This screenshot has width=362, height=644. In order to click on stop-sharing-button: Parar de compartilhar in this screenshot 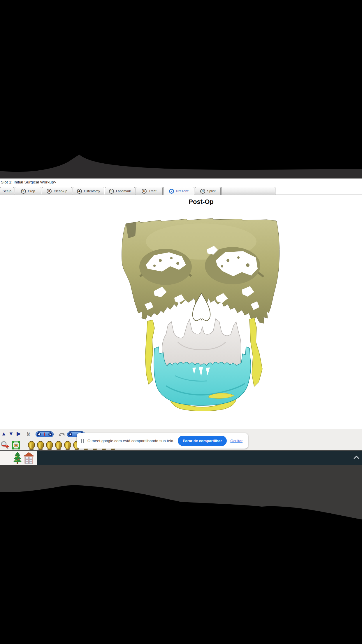, I will do `click(202, 441)`.